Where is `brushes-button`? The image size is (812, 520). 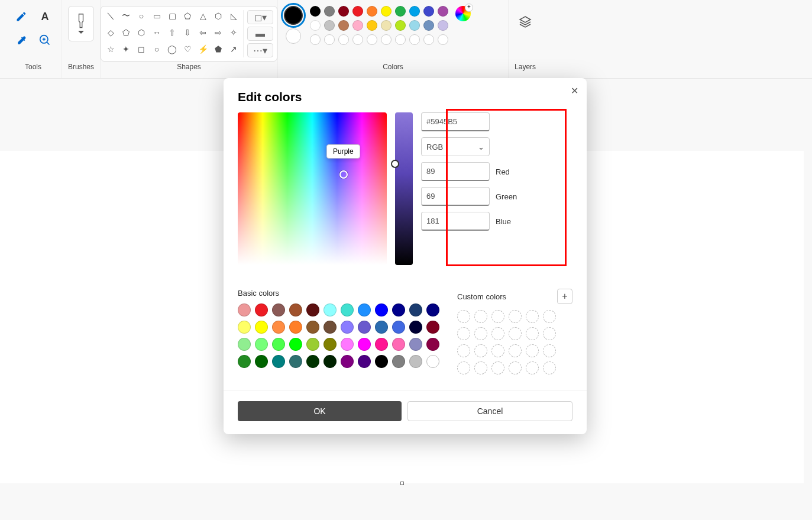 brushes-button is located at coordinates (81, 24).